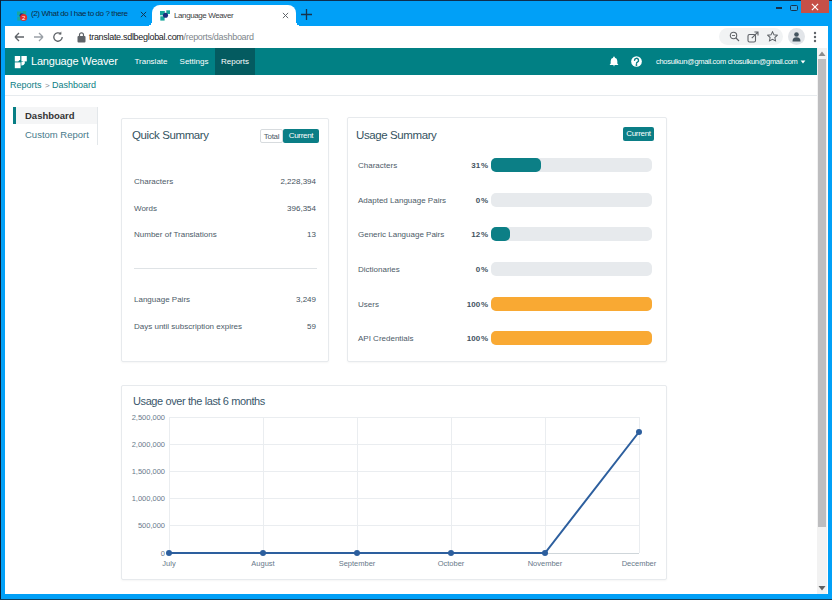  What do you see at coordinates (263, 564) in the screenshot?
I see `svg-text: August` at bounding box center [263, 564].